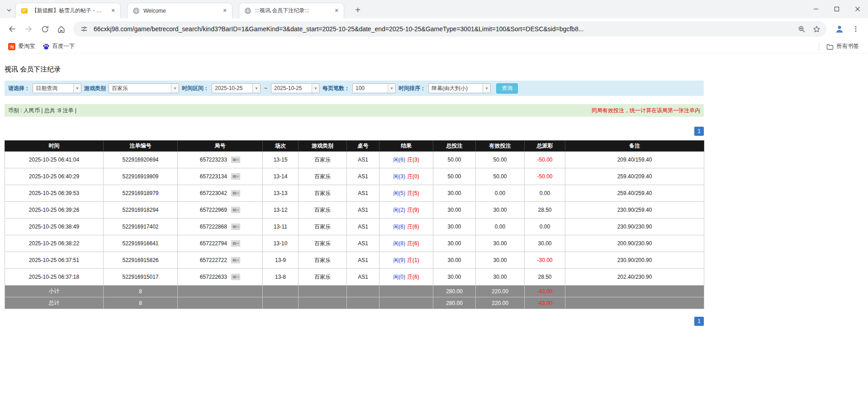 This screenshot has width=868, height=405. What do you see at coordinates (413, 277) in the screenshot?
I see `result-banker: 庄(6)` at bounding box center [413, 277].